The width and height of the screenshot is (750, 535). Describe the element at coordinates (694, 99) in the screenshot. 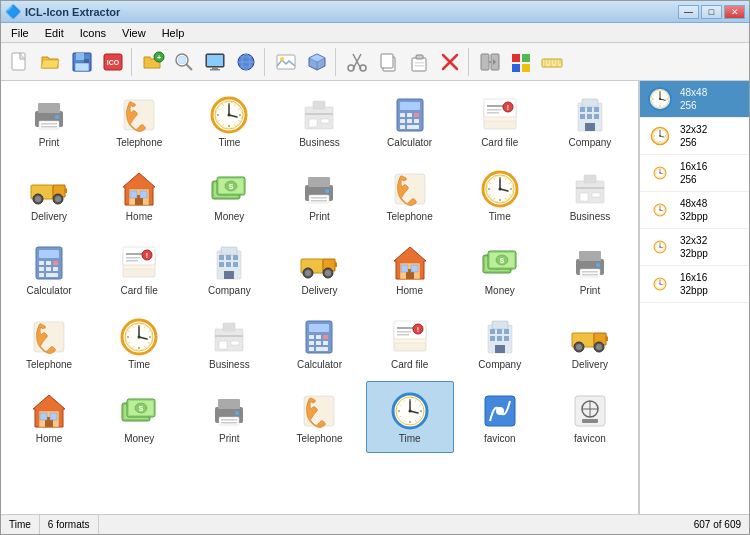

I see `size-label: 48x48 256` at that location.